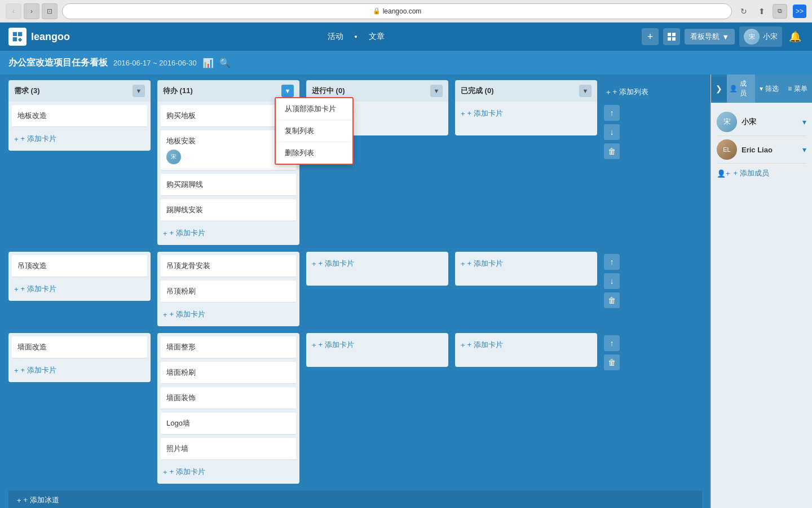 The width and height of the screenshot is (812, 508). What do you see at coordinates (228, 449) in the screenshot?
I see `card-photo-wall: 照片墙` at bounding box center [228, 449].